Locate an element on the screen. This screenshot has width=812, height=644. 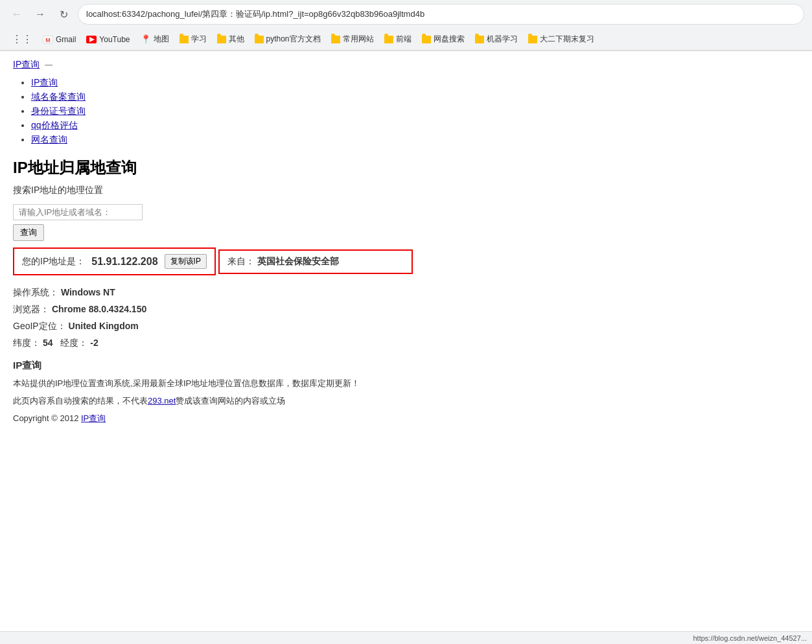
browser-label: 浏览器： is located at coordinates (31, 309).